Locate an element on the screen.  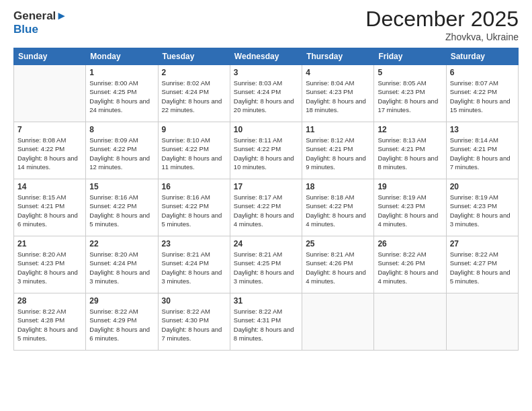
col-sunday: Sunday is located at coordinates (50, 56).